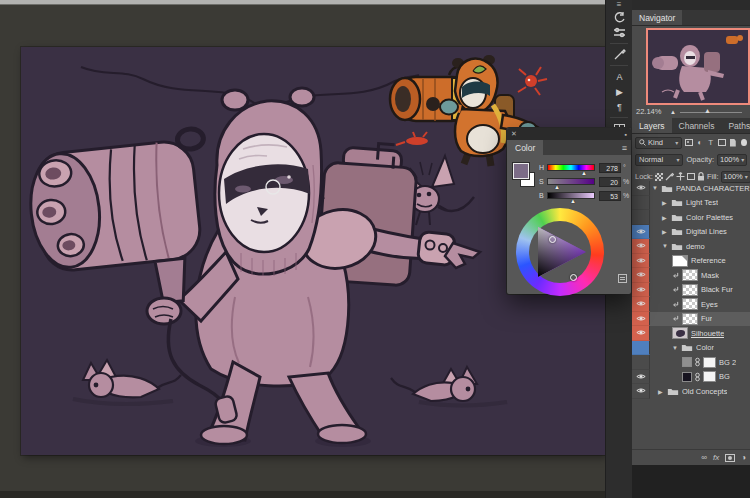  I want to click on color-panel-body: H ▲ 278 ° S ▲ 20 % B ▲ 53 %, so click(569, 224).